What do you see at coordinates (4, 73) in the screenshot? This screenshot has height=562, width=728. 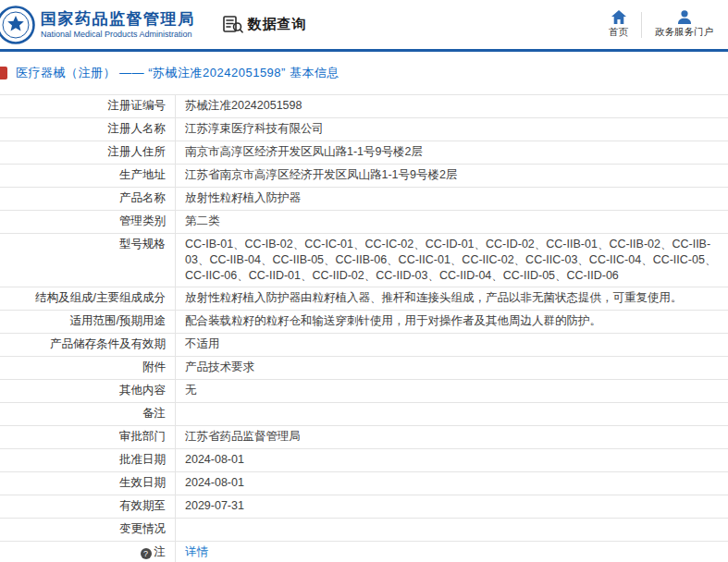 I see `breadcrumb-bullet-icon` at bounding box center [4, 73].